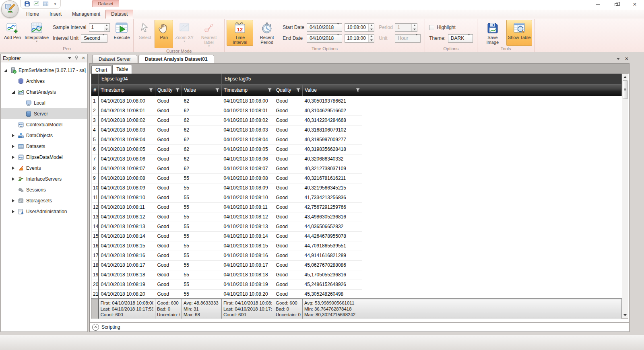 The image size is (644, 350). I want to click on pan-button: Pan, so click(164, 34).